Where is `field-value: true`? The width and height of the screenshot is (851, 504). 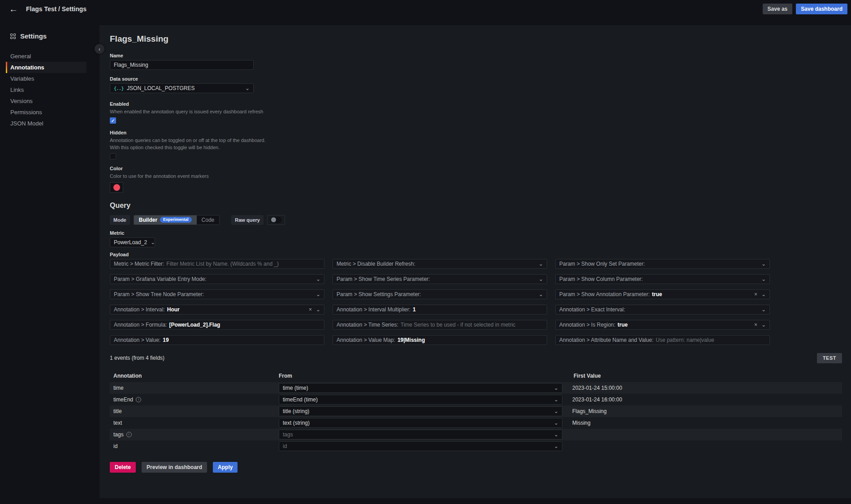 field-value: true is located at coordinates (657, 294).